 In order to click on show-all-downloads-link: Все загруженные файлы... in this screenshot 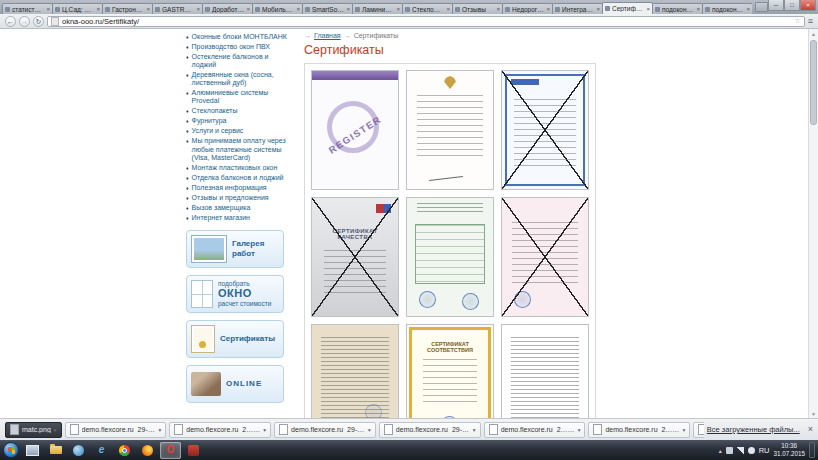, I will do `click(754, 430)`.